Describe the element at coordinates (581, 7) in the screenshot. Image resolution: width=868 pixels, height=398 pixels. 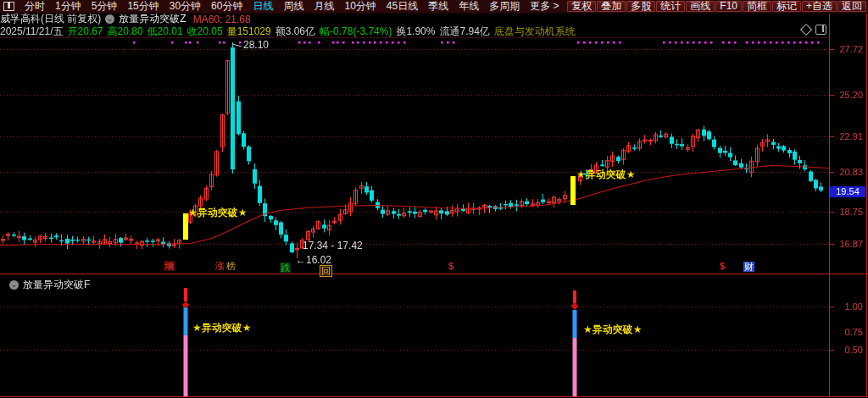
I see `toolbar-button: 复权` at that location.